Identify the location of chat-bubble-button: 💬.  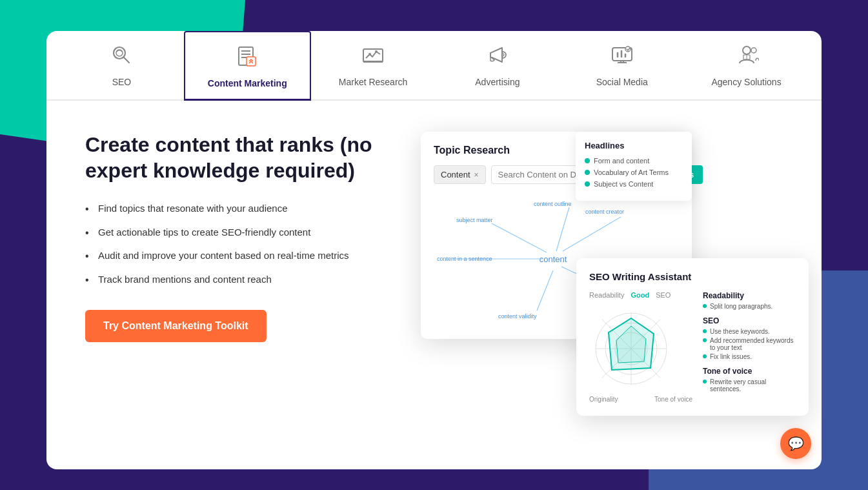
(796, 444).